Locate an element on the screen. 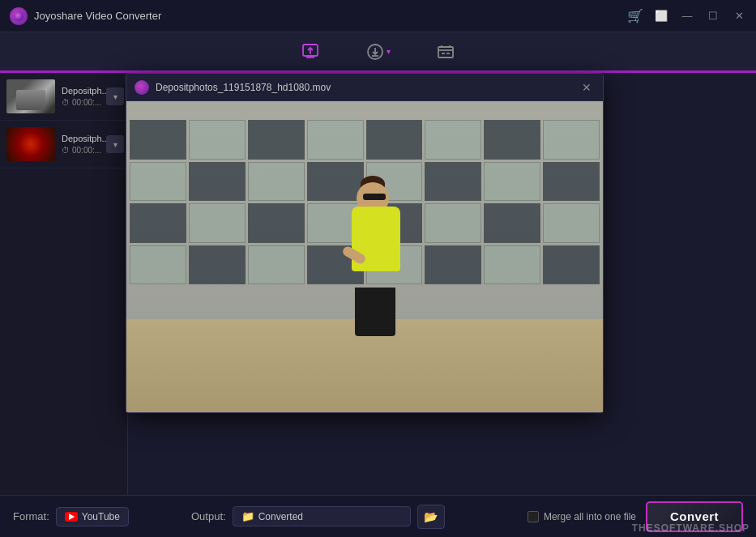  file-item-2: Depositph... ⏱ 00:00:... ▾ is located at coordinates (63, 144).